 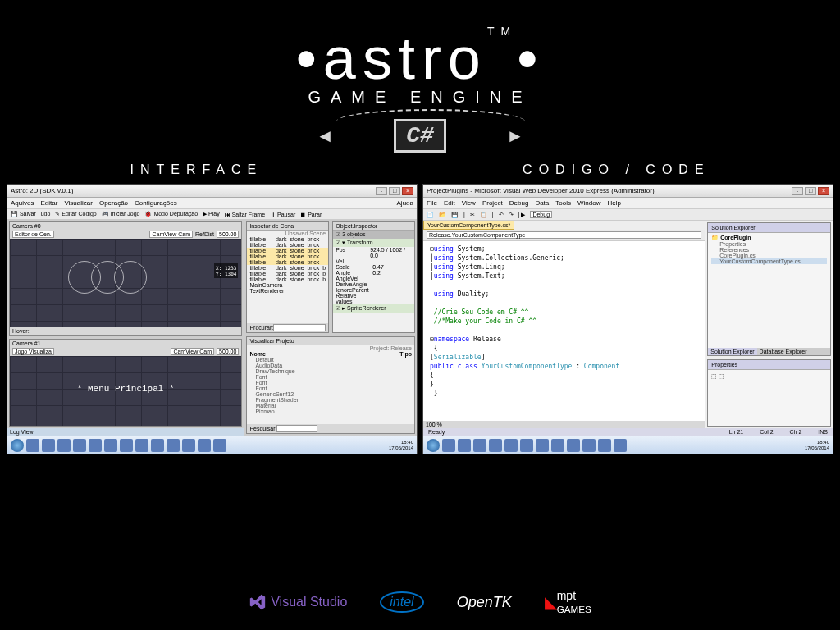 What do you see at coordinates (171, 214) in the screenshot?
I see `tb-debug: 🐞 Modo Depuração` at bounding box center [171, 214].